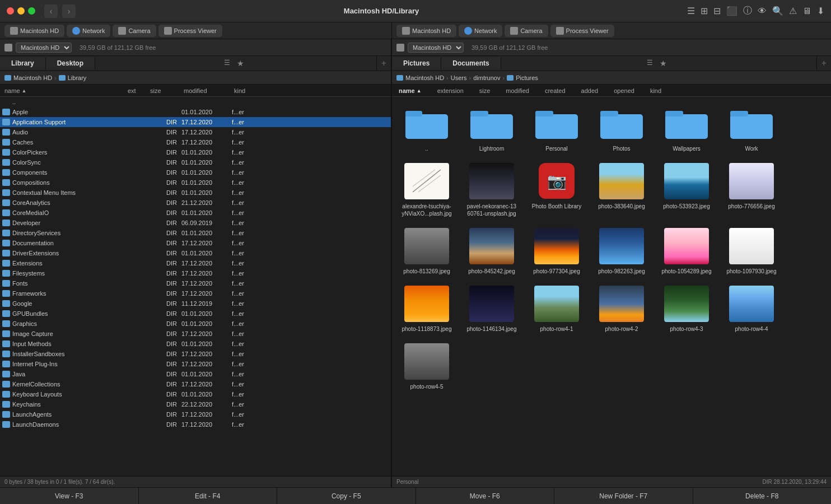  Describe the element at coordinates (195, 213) in the screenshot. I see `file-row: CoreMediaIODIR01.01.2020f...er` at that location.